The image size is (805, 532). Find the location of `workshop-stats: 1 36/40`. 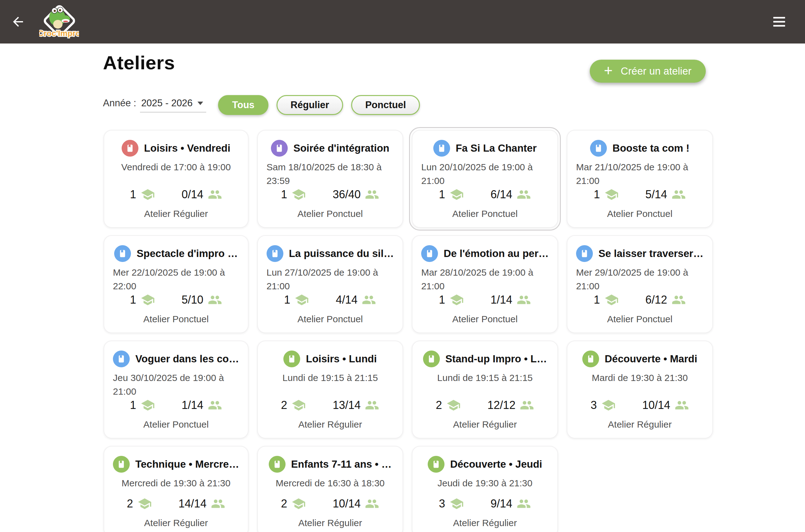

workshop-stats: 1 36/40 is located at coordinates (330, 195).